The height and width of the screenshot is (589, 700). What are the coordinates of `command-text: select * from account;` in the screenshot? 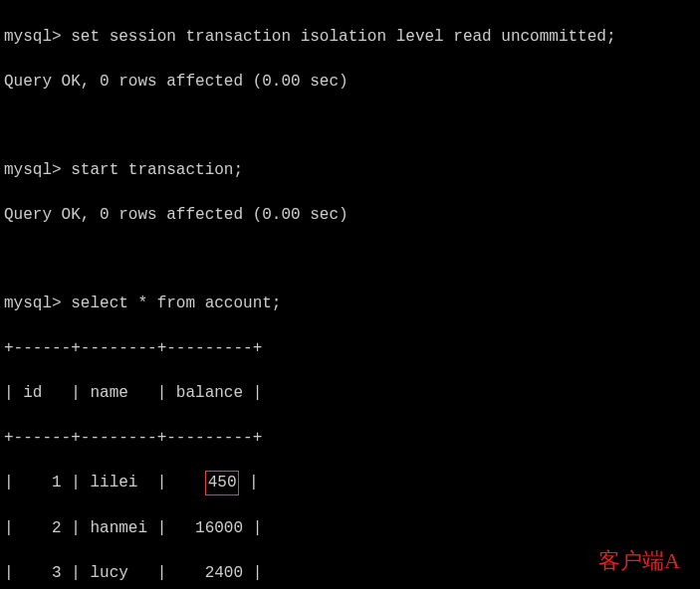 It's located at (175, 303).